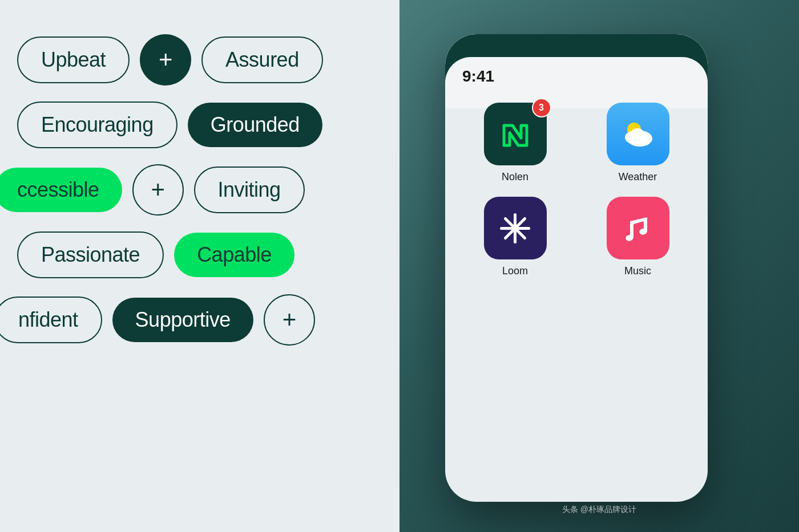 Image resolution: width=799 pixels, height=532 pixels. What do you see at coordinates (166, 60) in the screenshot?
I see `chip-plus-1: +` at bounding box center [166, 60].